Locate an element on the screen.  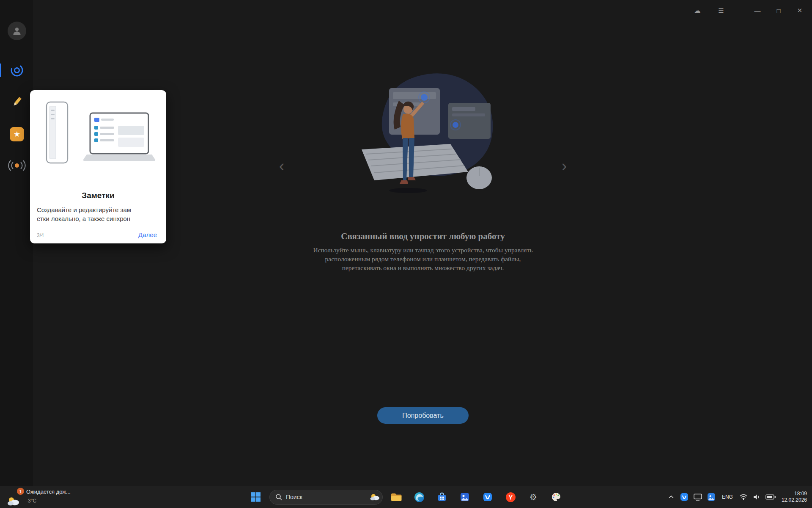
wifi-indicator is located at coordinates (743, 497).